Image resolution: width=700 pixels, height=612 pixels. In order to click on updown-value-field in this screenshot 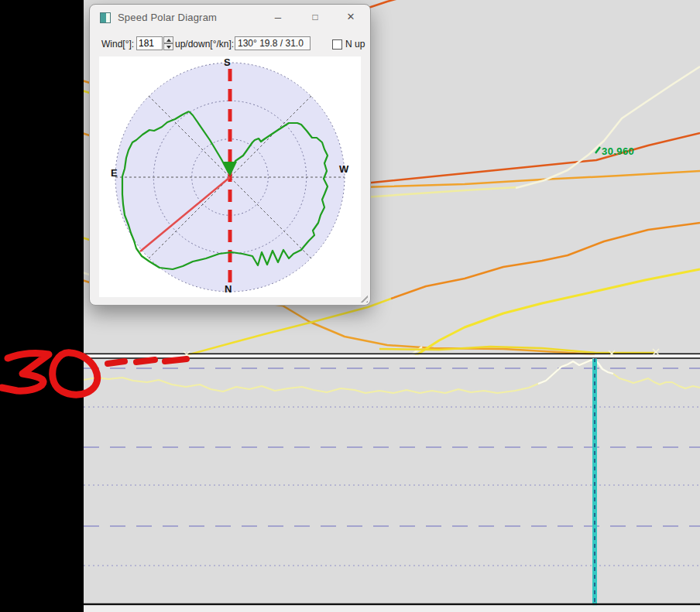, I will do `click(273, 43)`.